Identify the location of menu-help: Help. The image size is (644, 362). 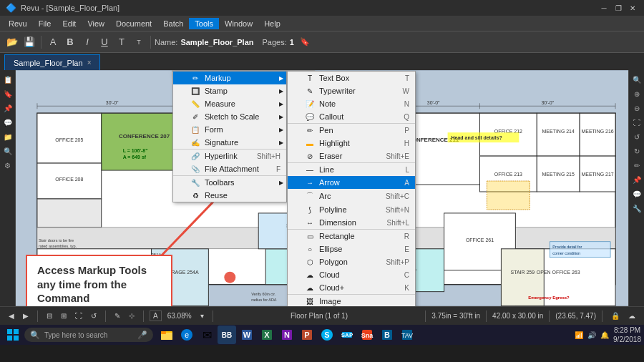
(272, 24).